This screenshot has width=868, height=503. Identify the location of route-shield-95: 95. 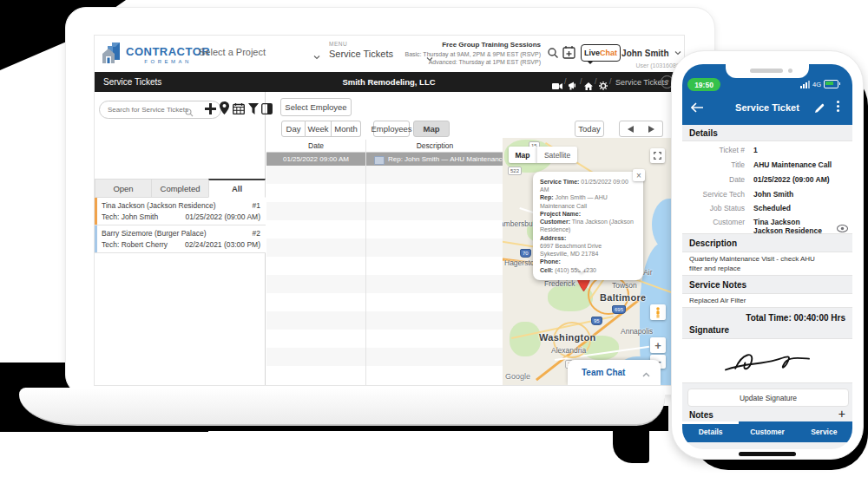
(597, 321).